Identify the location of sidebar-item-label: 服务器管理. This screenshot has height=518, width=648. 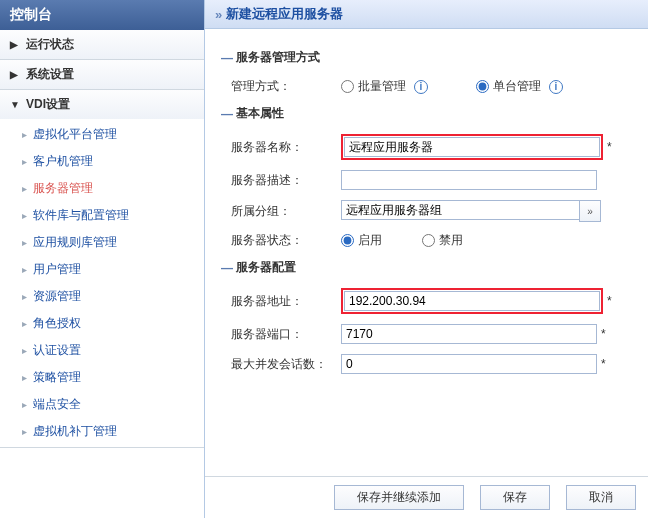
(63, 188).